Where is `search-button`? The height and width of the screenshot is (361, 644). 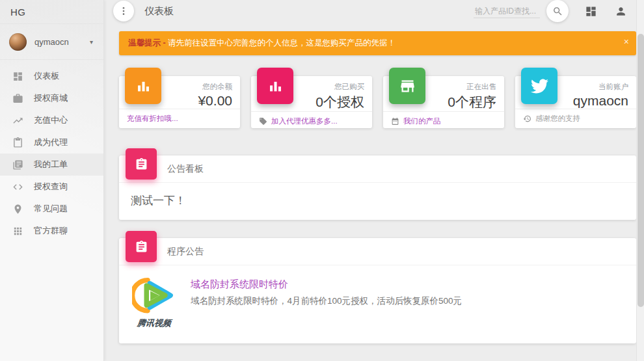
search-button is located at coordinates (557, 11).